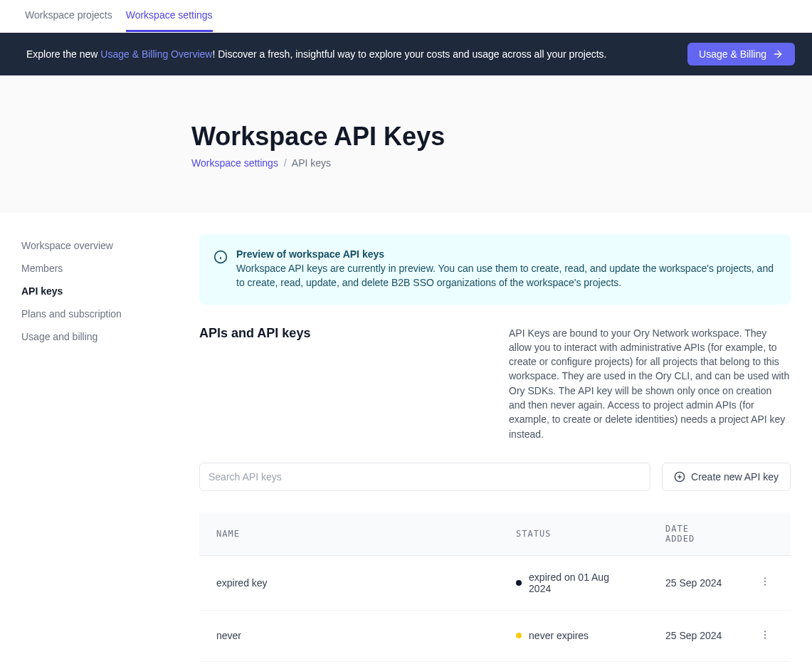  Describe the element at coordinates (733, 54) in the screenshot. I see `banner-button-label: Usage & Billing` at that location.